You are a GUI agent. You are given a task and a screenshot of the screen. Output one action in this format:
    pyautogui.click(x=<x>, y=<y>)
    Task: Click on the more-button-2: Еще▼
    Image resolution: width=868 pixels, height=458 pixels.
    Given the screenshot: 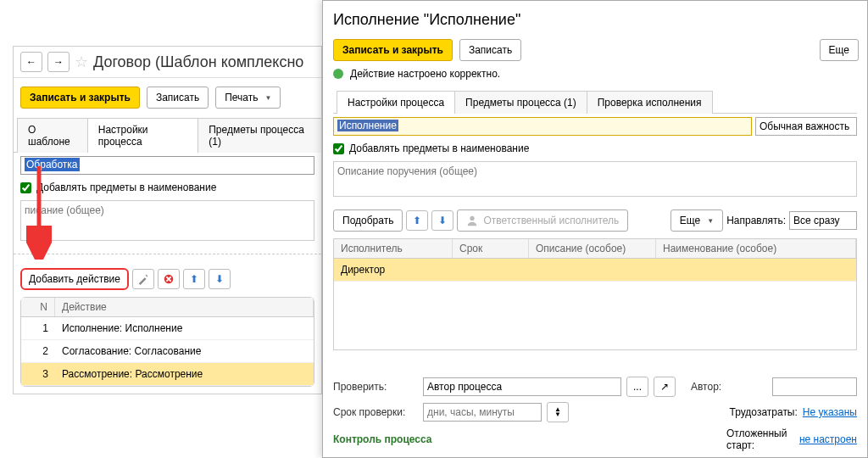 What is the action you would take?
    pyautogui.click(x=697, y=221)
    